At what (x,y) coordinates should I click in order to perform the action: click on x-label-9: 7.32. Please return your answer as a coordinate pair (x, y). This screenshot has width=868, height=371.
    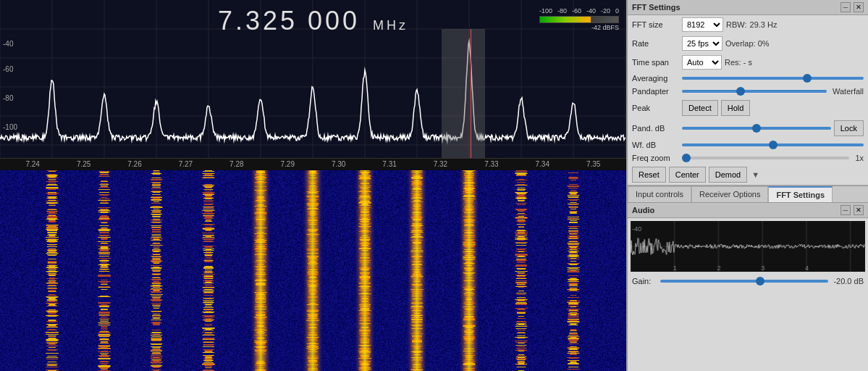
    Looking at the image, I should click on (440, 164).